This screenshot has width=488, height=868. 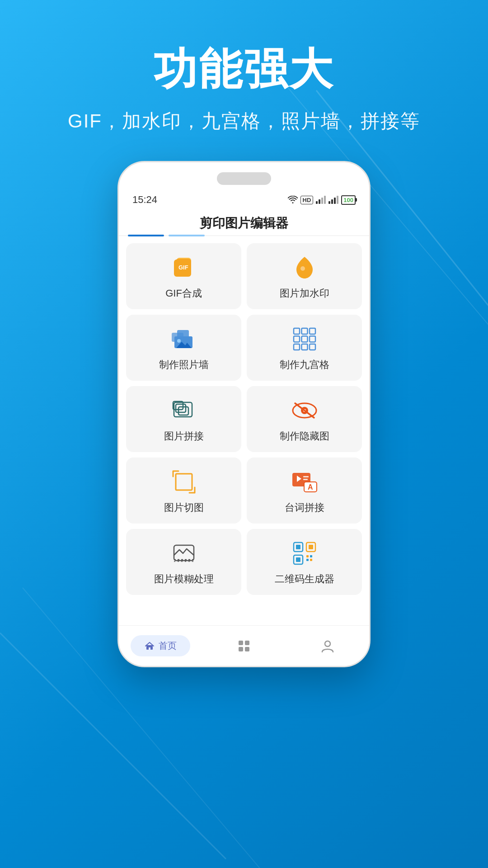 What do you see at coordinates (183, 348) in the screenshot?
I see `grid-item-photo-wall: 制作照片墙` at bounding box center [183, 348].